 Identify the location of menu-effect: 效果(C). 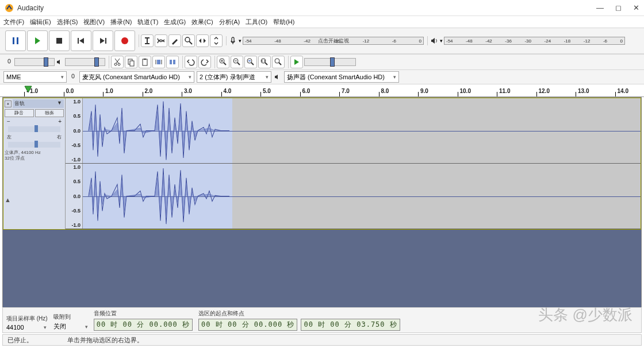
(202, 22).